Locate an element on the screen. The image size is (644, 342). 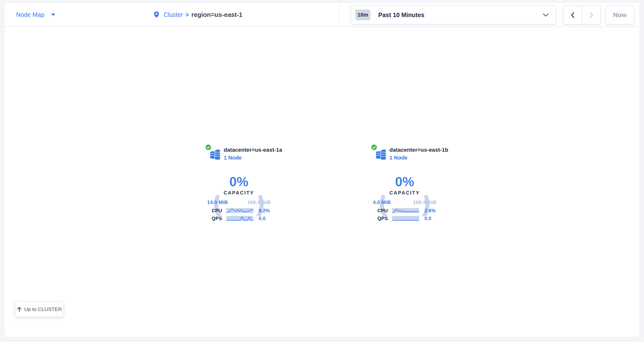
header-divider is located at coordinates (339, 14).